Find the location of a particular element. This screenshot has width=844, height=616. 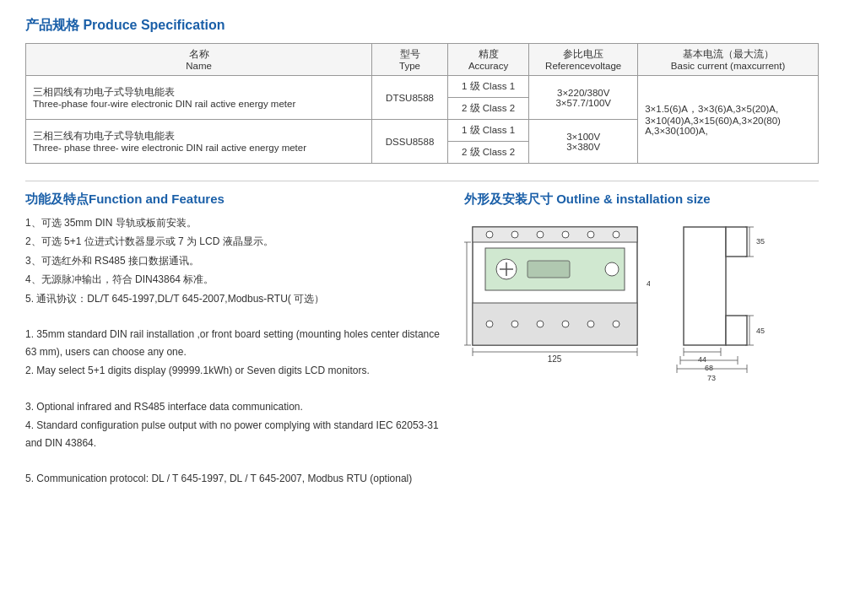

col-header-base-current: 基本电流（最大流） Basic current (maxcurrent) is located at coordinates (728, 60).